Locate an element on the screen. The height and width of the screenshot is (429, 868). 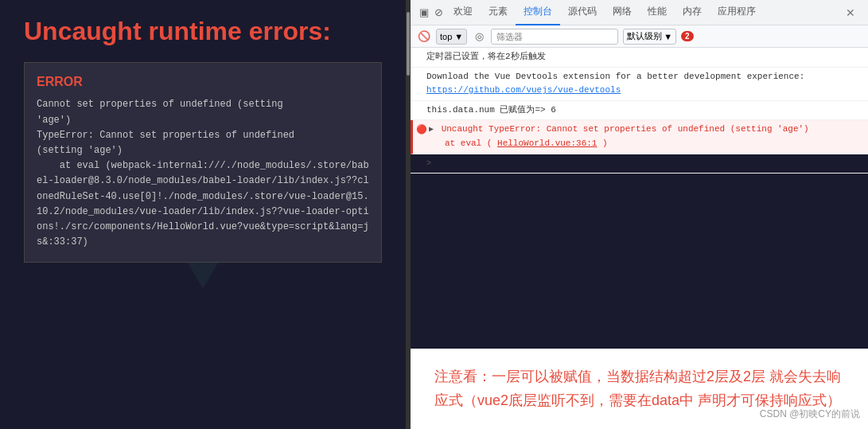
tab-sources: 源代码 is located at coordinates (582, 13).